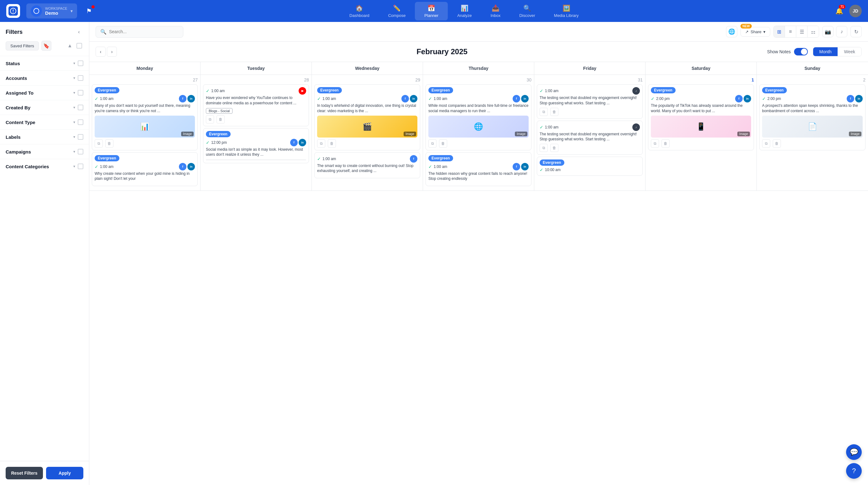 The width and height of the screenshot is (868, 485). What do you see at coordinates (80, 46) in the screenshot?
I see `select-all-checkbox` at bounding box center [80, 46].